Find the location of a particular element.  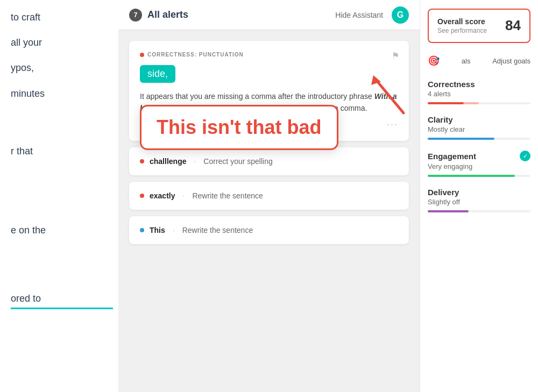

left-text-6: e on the is located at coordinates (62, 230).